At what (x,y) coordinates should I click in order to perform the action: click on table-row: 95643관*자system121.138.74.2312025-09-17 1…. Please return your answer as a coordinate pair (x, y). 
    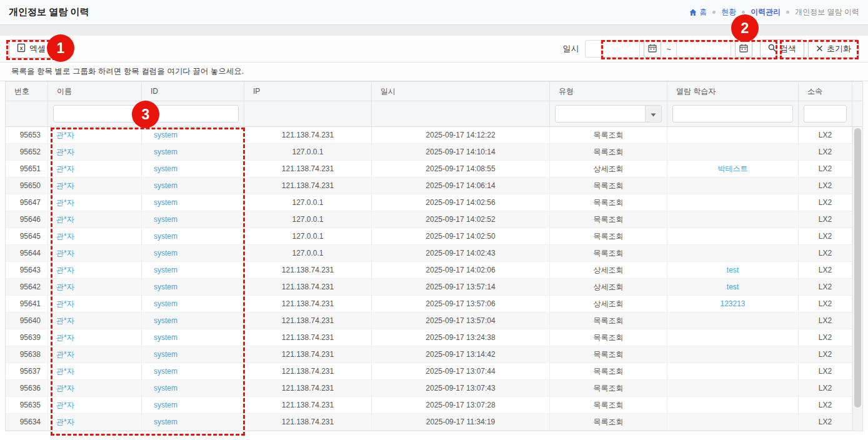
    Looking at the image, I should click on (434, 270).